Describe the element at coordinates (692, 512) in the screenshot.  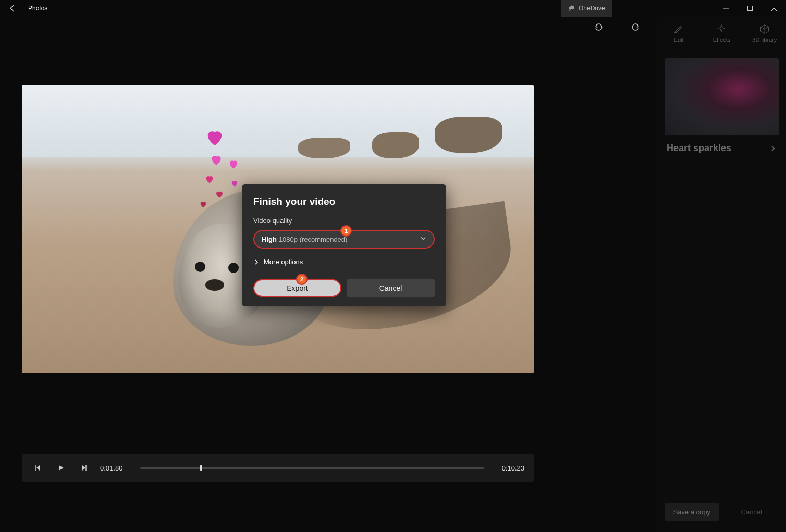
I see `save-copy-button: Save a copy` at that location.